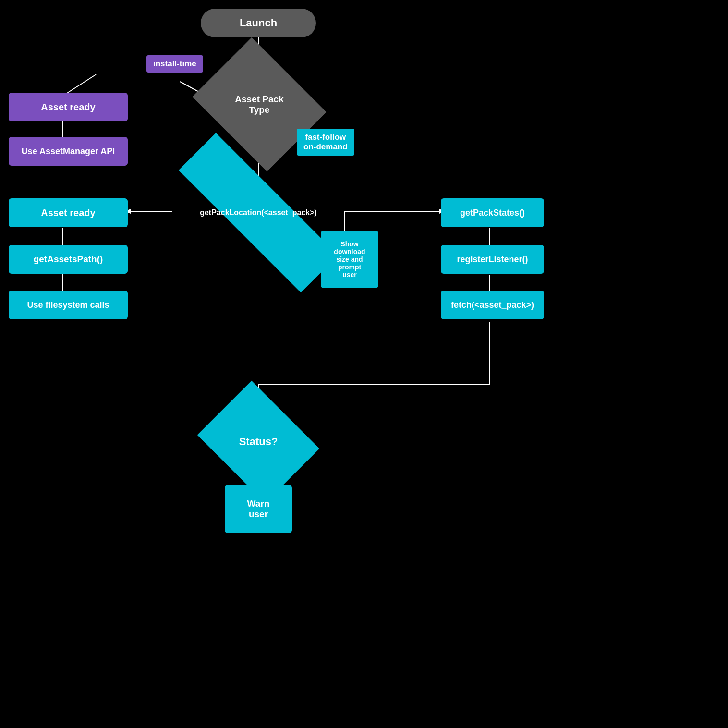  I want to click on use-filesystem-calls-node: Use filesystem calls, so click(68, 305).